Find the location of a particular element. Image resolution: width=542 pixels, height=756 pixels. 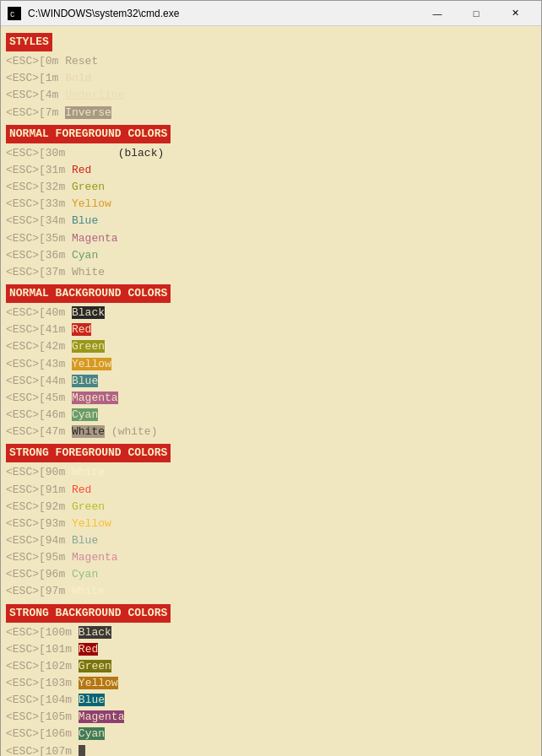

bg-red-line: <ESC>[41m Red is located at coordinates (271, 330).